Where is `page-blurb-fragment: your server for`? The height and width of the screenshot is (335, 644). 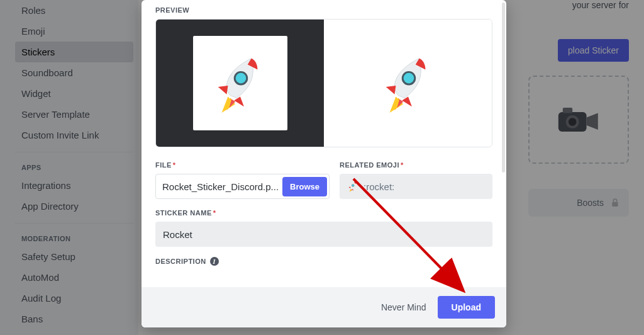 page-blurb-fragment: your server for is located at coordinates (601, 5).